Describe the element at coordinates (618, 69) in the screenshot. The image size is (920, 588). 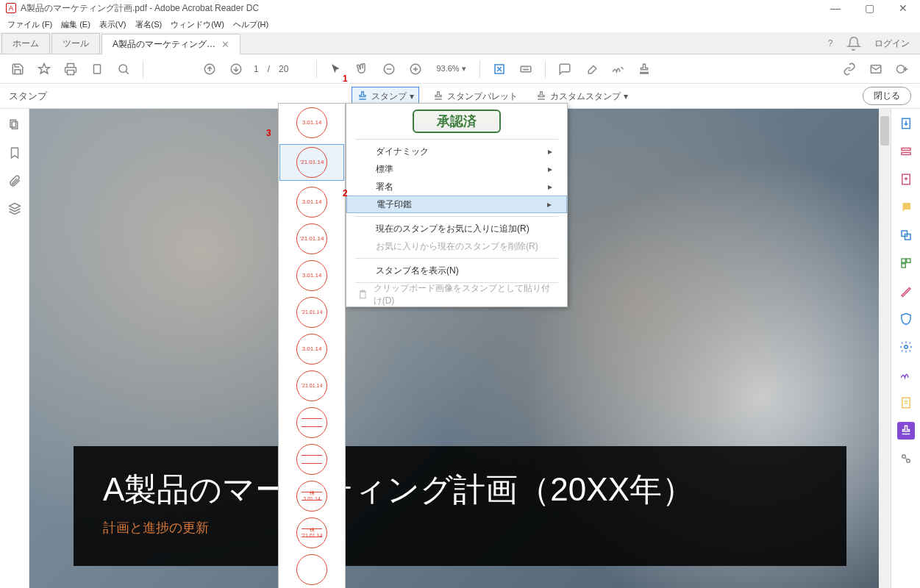
I see `signature-icon` at that location.